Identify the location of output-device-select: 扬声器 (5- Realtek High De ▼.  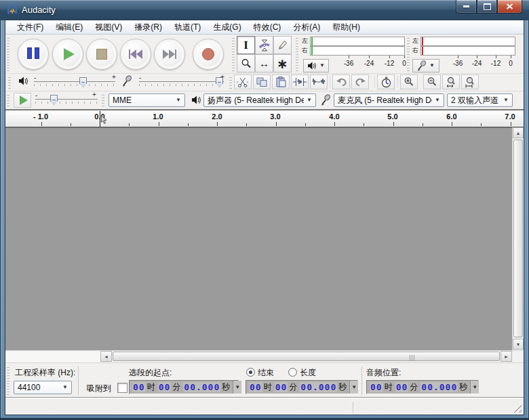
(260, 100).